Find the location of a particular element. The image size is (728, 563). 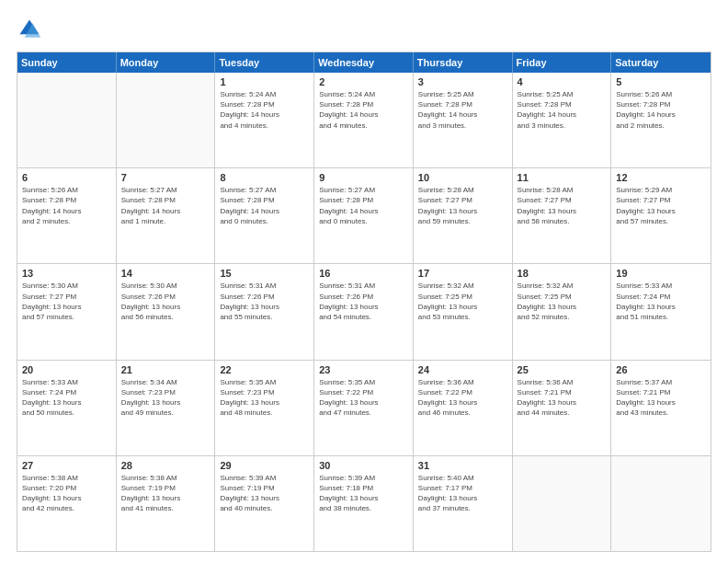

cell-details: Sunrise: 5:38 AMSunset: 7:19 PMDaylight:… is located at coordinates (165, 493).